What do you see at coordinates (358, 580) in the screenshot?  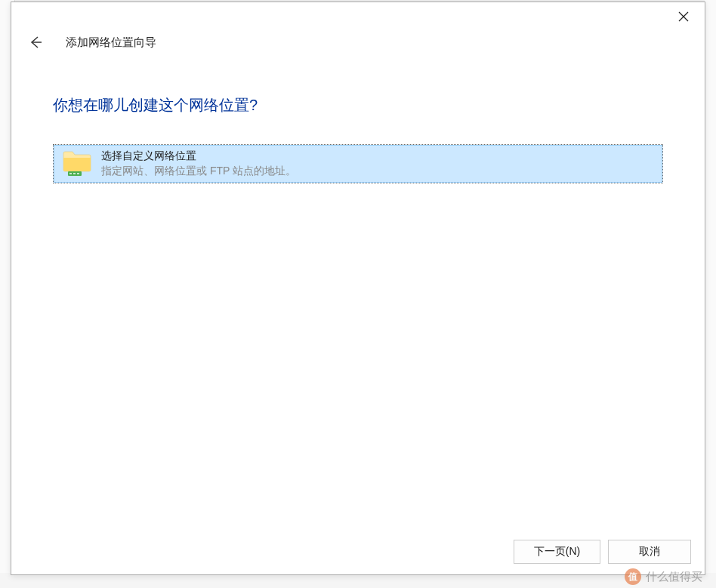 I see `background-bottom` at bounding box center [358, 580].